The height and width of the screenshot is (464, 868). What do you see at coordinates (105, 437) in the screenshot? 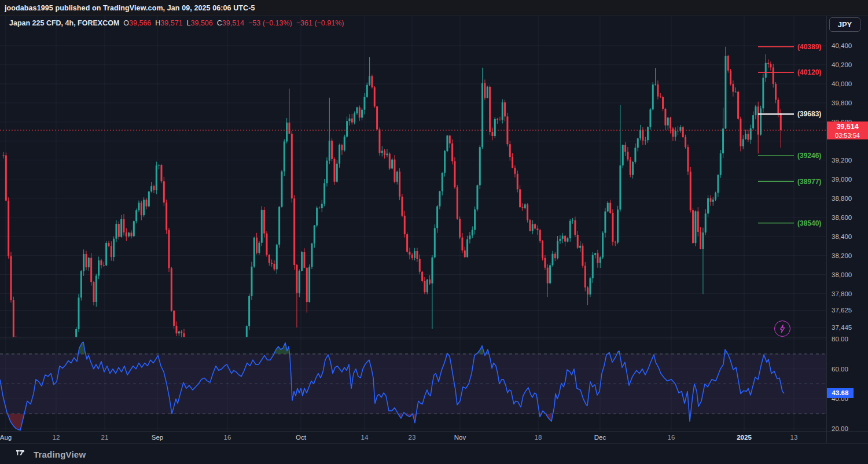
I see `time-tick-label: 21` at bounding box center [105, 437].